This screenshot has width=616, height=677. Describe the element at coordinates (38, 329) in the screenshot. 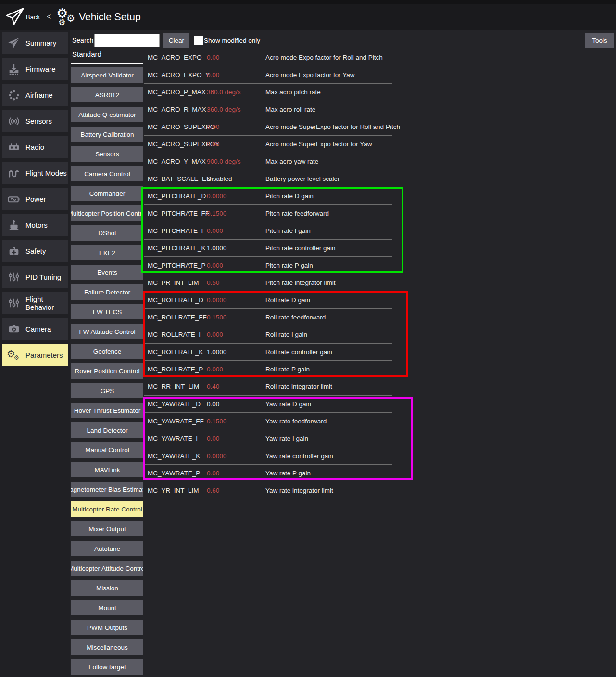

I see `sidebar-item-label: Camera` at that location.